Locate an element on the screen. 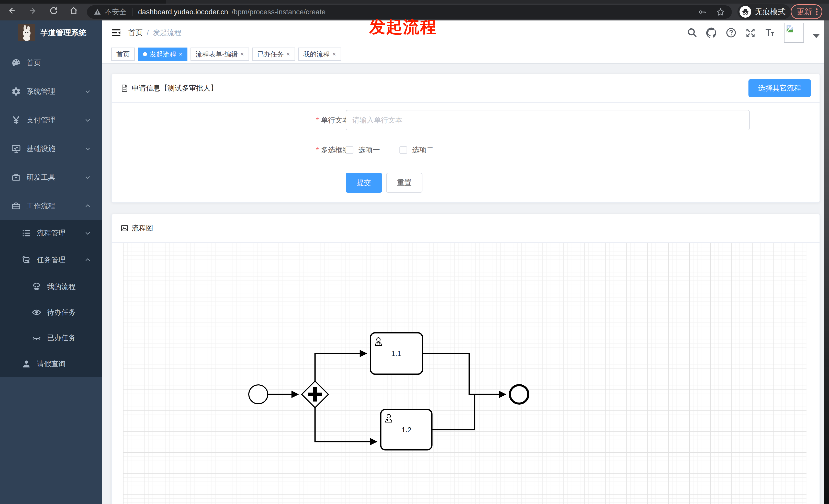 This screenshot has height=504, width=829. password-key-icon is located at coordinates (702, 12).